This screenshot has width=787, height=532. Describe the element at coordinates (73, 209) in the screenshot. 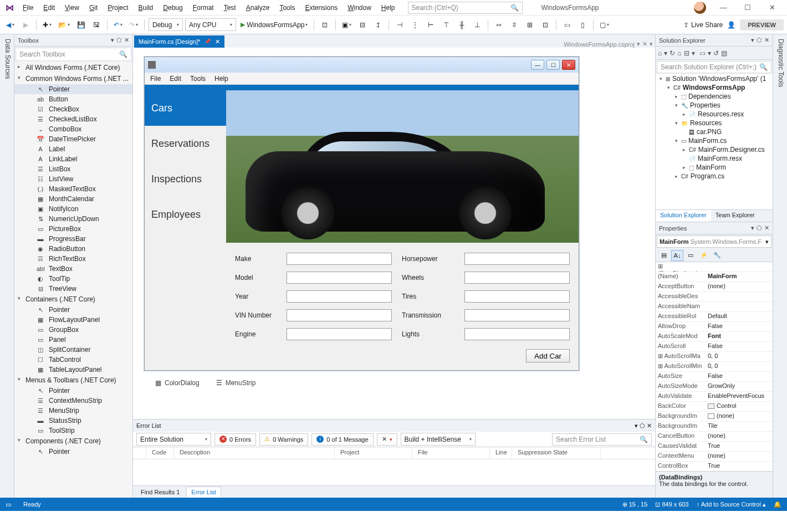

I see `toolbox-item: ▣NotifyIcon` at that location.